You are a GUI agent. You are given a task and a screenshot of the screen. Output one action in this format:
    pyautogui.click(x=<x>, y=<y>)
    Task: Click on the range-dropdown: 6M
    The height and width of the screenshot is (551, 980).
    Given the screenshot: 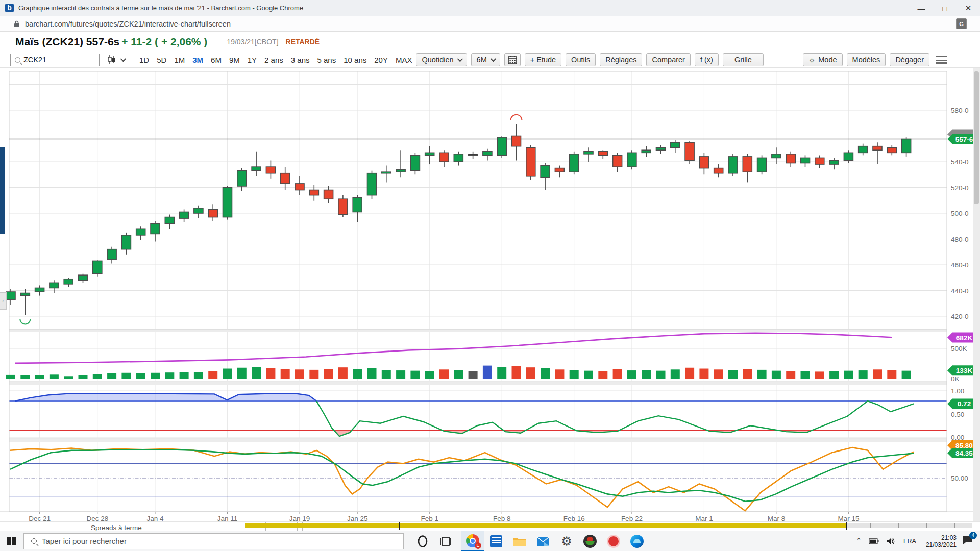 What is the action you would take?
    pyautogui.click(x=486, y=60)
    